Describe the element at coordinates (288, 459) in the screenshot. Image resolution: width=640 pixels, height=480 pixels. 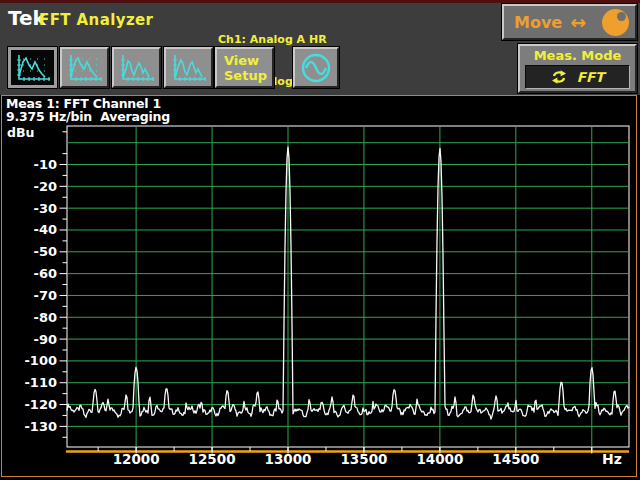
I see `x-tick-label: 13000` at that location.